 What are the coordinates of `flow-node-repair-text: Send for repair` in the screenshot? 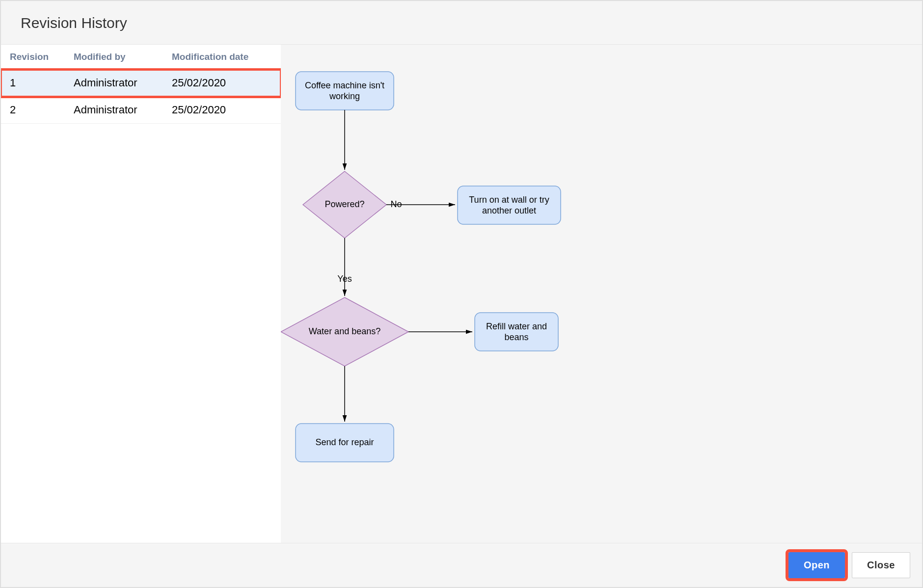 It's located at (345, 442).